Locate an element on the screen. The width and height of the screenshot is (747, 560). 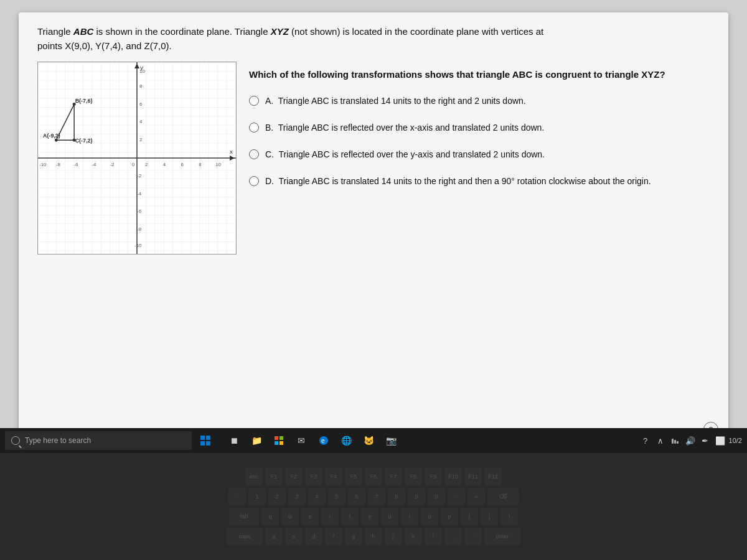
svg-text: B(-7,6) is located at coordinates (84, 101).